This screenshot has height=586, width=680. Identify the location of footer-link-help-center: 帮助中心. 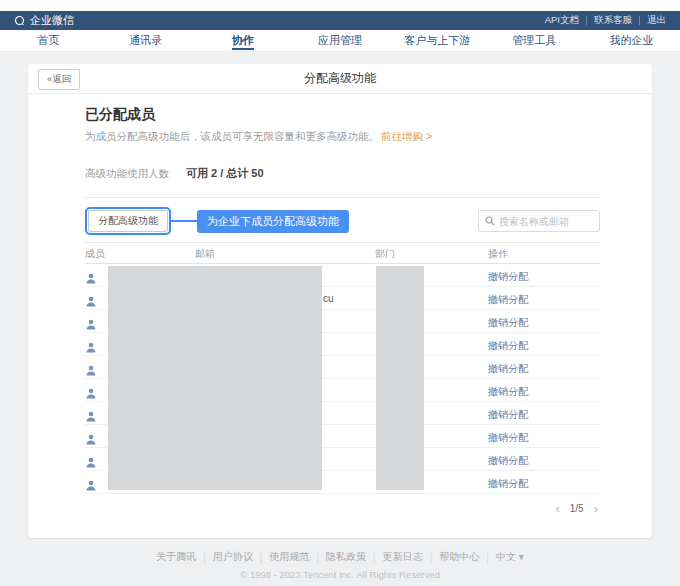
(459, 557).